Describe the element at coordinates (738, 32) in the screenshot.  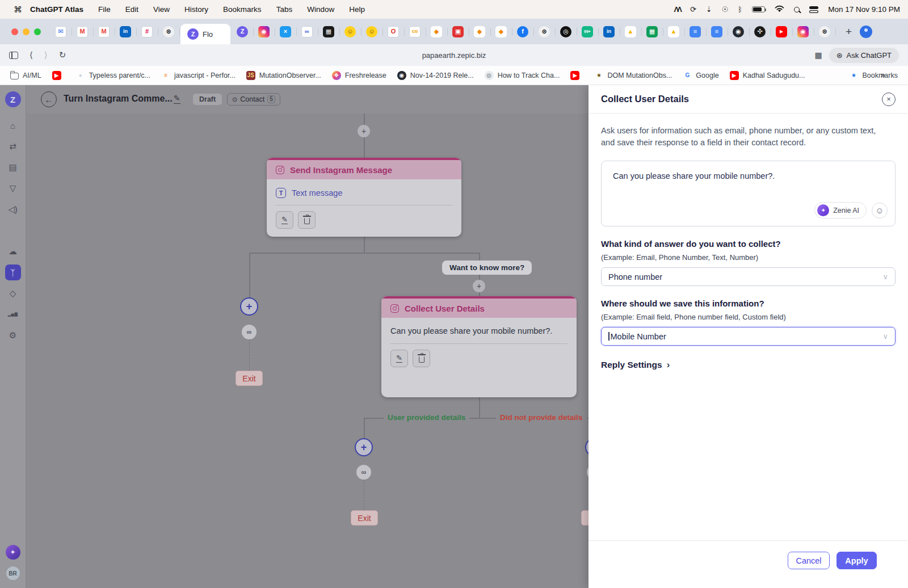
I see `github-icon: ◉` at that location.